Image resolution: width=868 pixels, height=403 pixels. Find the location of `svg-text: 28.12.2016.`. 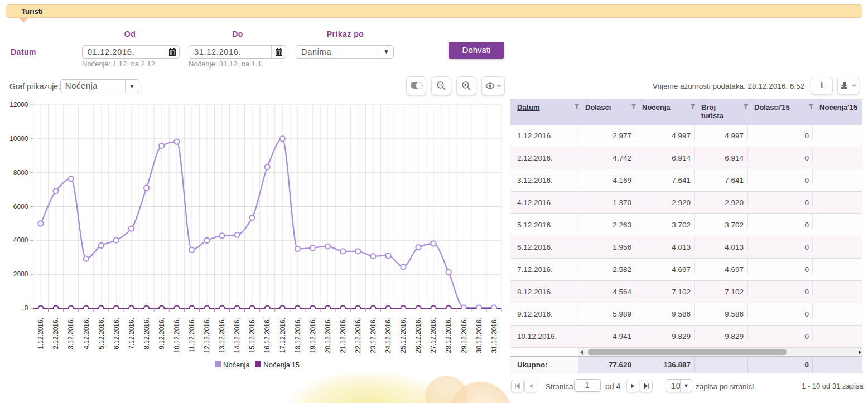

svg-text: 28.12.2016. is located at coordinates (449, 336).